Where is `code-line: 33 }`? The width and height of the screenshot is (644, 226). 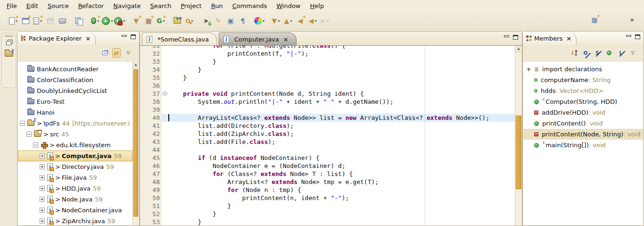 code-line: 33 } is located at coordinates (327, 61).